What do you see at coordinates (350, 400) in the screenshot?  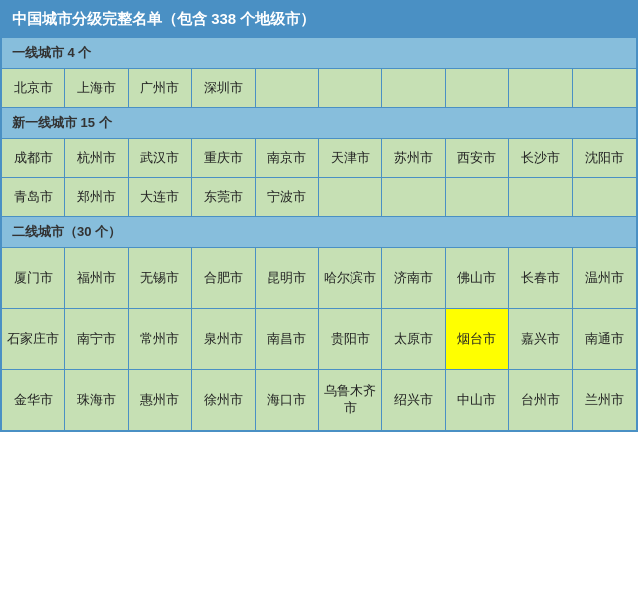 I see `cell: 乌鲁木齐市` at bounding box center [350, 400].